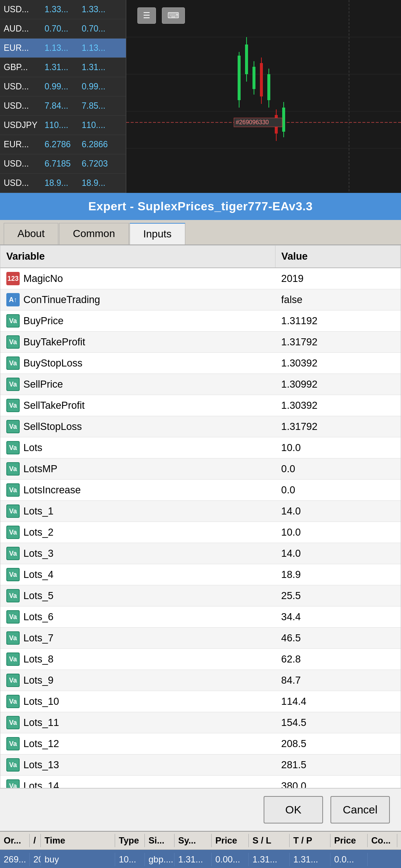  What do you see at coordinates (200, 765) in the screenshot?
I see `table-row: VaLots_13281.5` at bounding box center [200, 765].